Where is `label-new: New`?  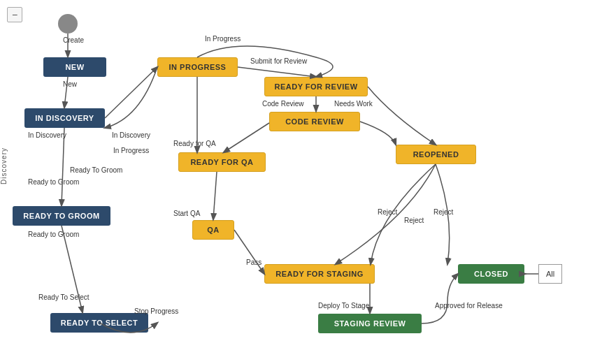
label-new: New is located at coordinates (70, 84).